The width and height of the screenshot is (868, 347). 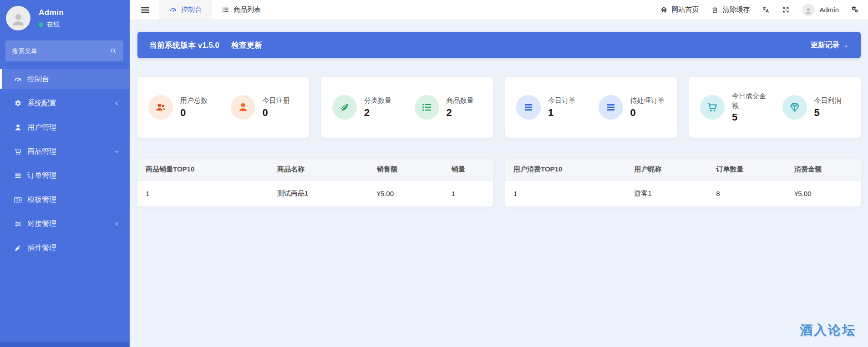 I want to click on table-header-row: 用户消费TOP10 用户昵称 订单数量 消费金额, so click(x=683, y=170).